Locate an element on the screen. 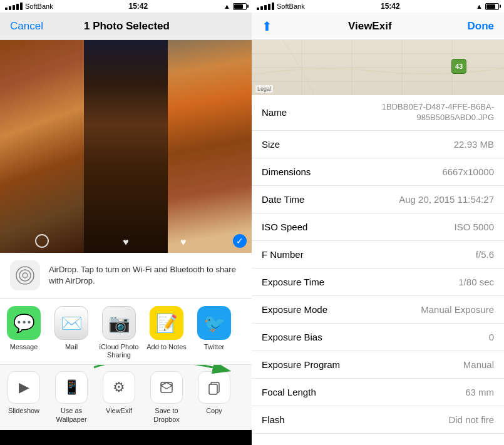 Image resolution: width=504 pixels, height=445 pixels. twitter-label: Twitter is located at coordinates (214, 347).